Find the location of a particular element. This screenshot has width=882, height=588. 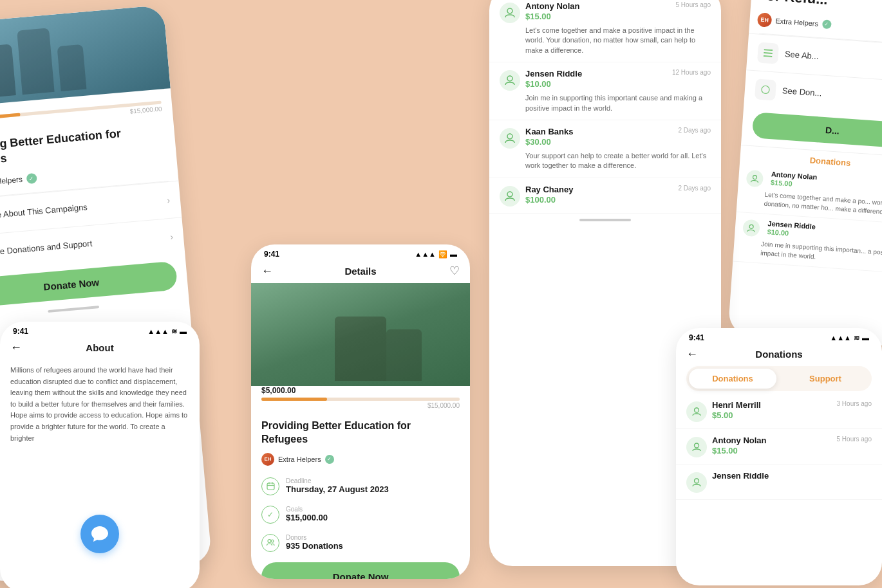

back-button-about: ← is located at coordinates (16, 347).